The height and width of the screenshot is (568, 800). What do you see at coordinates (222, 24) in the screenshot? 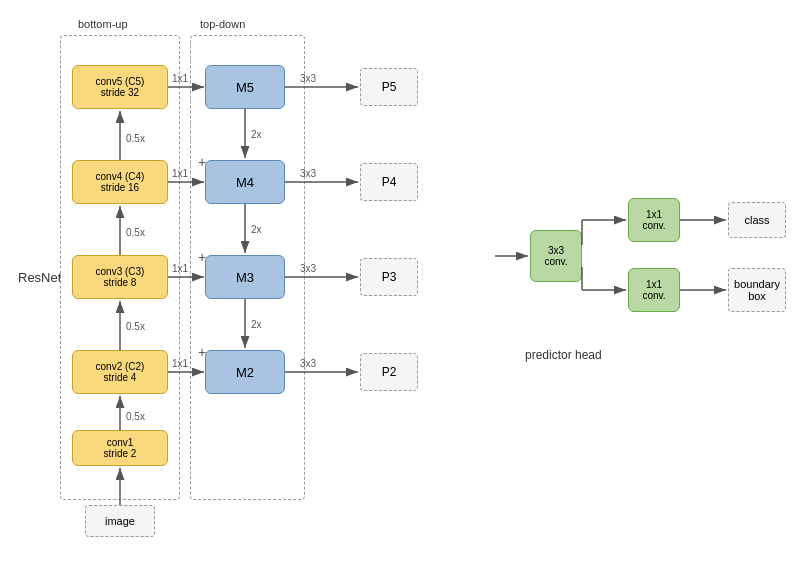
I see `top-down-label: top-down` at bounding box center [222, 24].